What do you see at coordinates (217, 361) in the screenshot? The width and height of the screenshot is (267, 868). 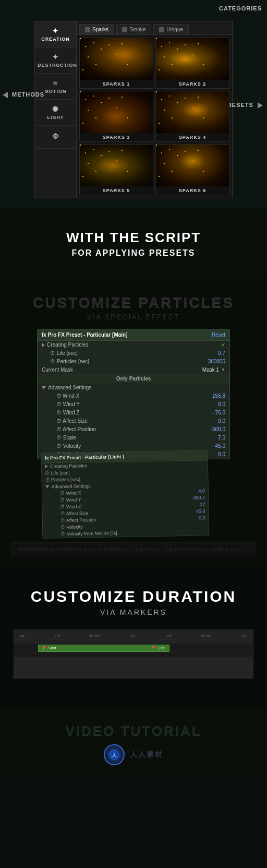 I see `fx-particles-value: 360000` at bounding box center [217, 361].